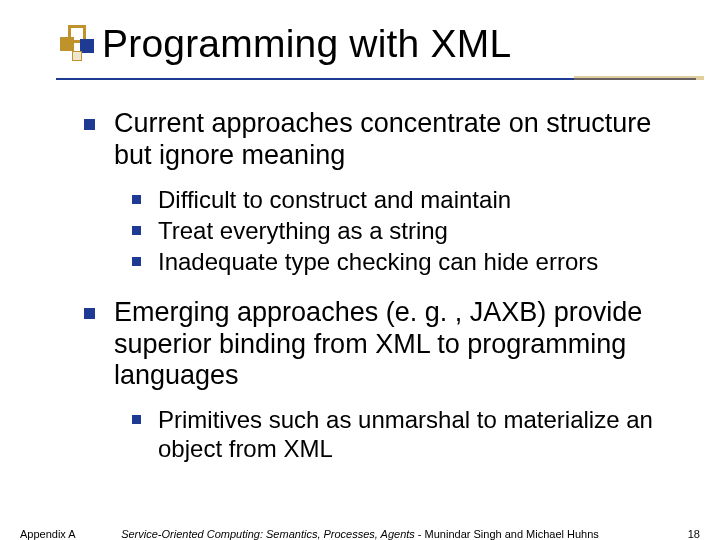 This screenshot has width=720, height=540. Describe the element at coordinates (268, 534) in the screenshot. I see `footer-center-italic: Service-Oriented Computing: Semantics, P…` at that location.